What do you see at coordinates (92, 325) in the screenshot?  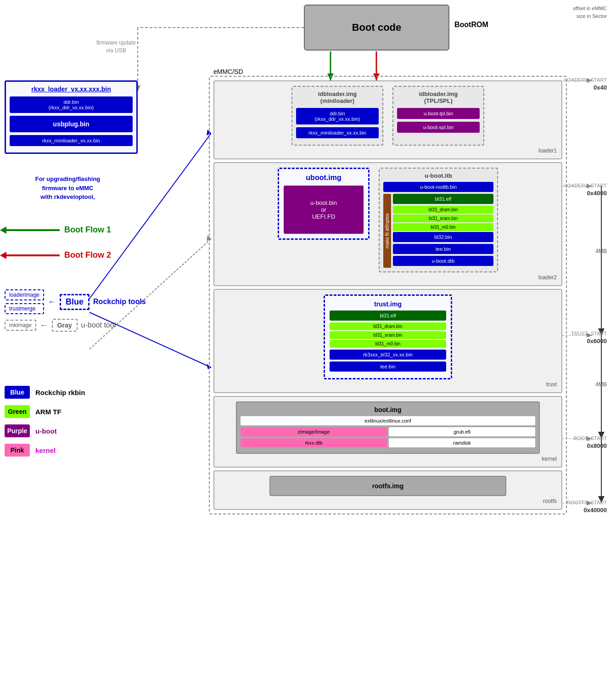 I see `gray-tools-row: mkimage ← Gray u-boot tool` at bounding box center [92, 325].